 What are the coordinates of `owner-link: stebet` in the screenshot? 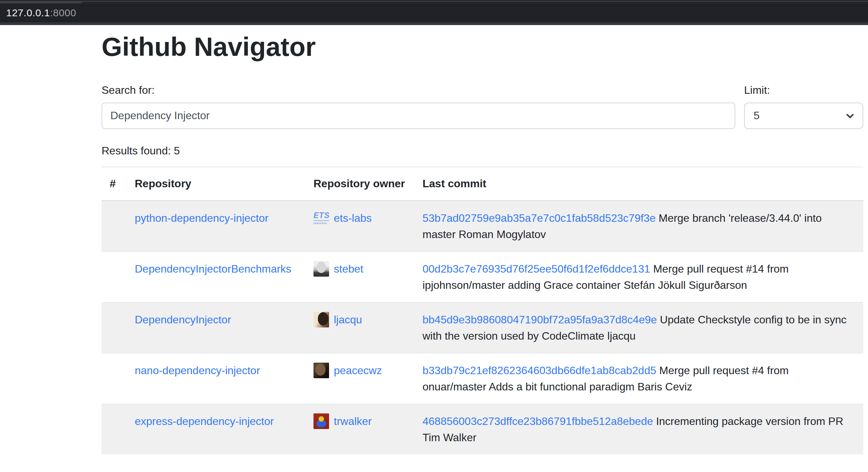 It's located at (349, 269).